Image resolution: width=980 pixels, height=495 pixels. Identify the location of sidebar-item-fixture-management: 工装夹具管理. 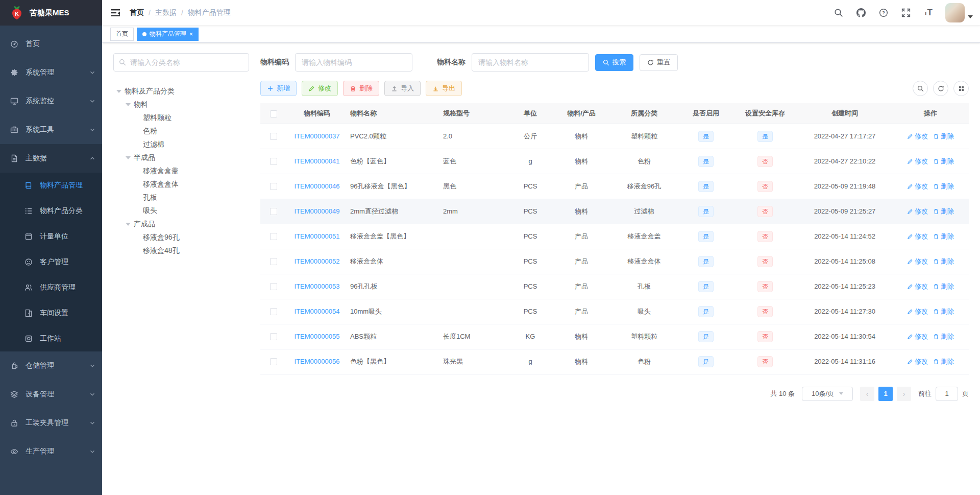
(51, 423).